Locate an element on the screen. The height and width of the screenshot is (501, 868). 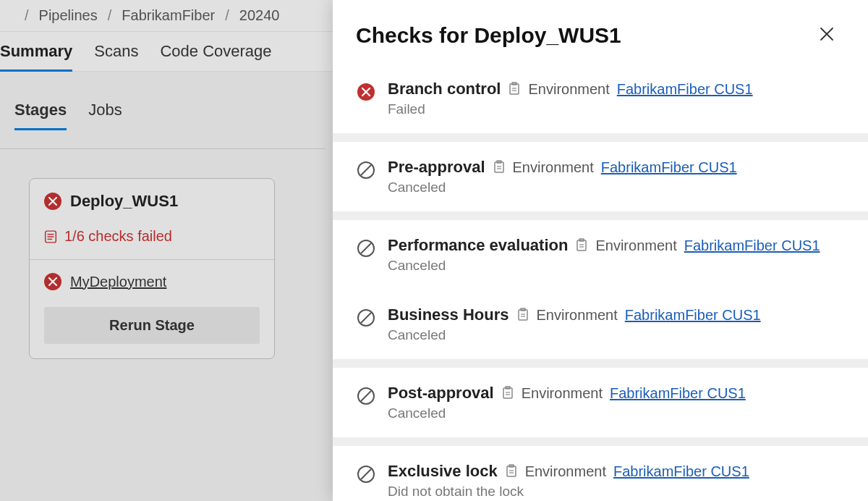
check-item: Exclusive lockEnvironmentFabrikamFiber C… is located at coordinates (600, 473).